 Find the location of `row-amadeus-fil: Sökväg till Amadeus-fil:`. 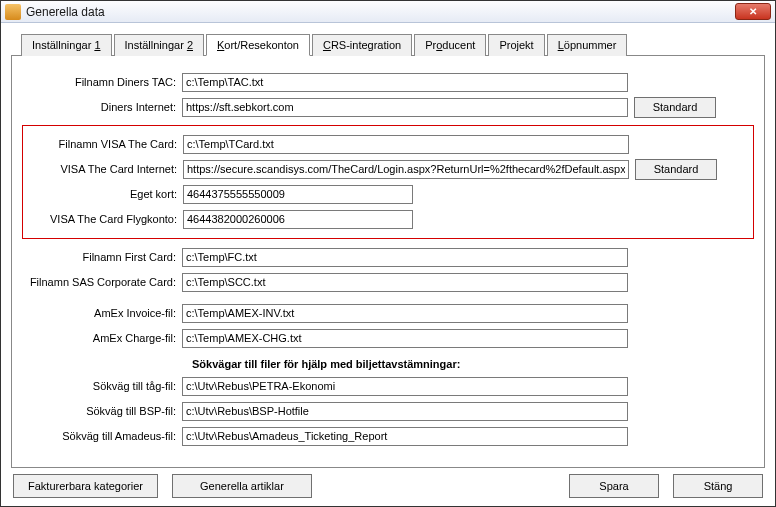

row-amadeus-fil: Sökväg till Amadeus-fil: is located at coordinates (388, 436).